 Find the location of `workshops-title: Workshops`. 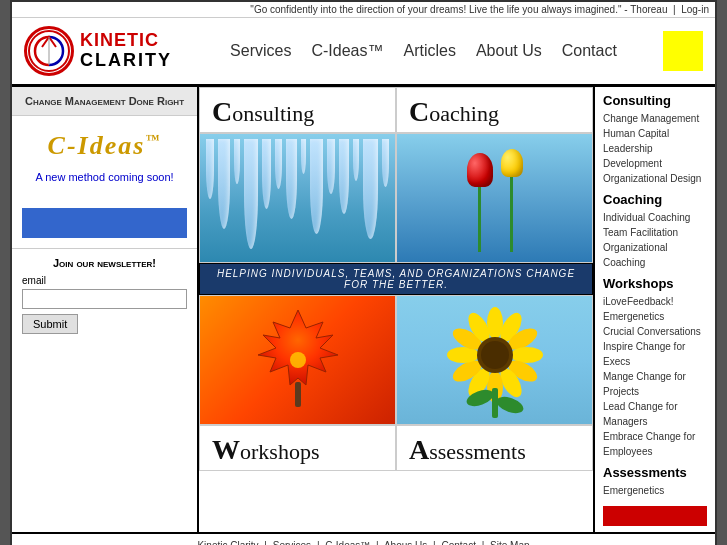

workshops-title: Workshops is located at coordinates (298, 448).